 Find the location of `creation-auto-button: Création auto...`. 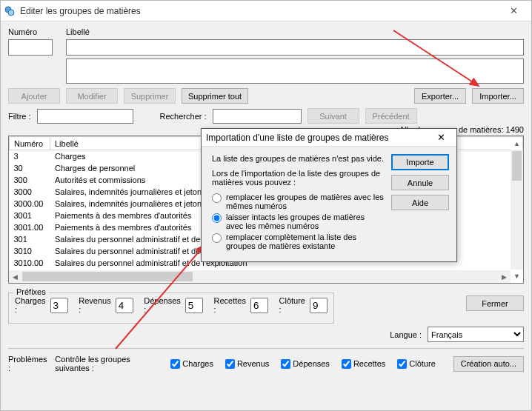

creation-auto-button: Création auto... is located at coordinates (489, 364).